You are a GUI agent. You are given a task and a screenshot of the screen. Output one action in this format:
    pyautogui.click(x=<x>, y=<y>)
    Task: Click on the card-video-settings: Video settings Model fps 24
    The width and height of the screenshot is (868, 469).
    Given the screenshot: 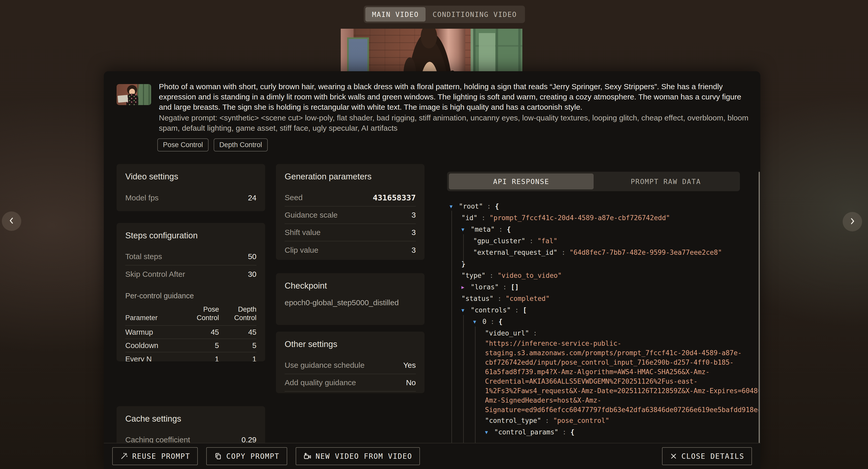 What is the action you would take?
    pyautogui.click(x=191, y=187)
    